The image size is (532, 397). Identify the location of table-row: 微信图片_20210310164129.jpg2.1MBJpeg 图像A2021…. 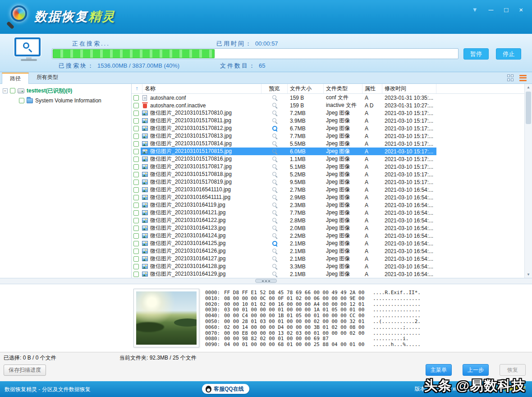
(328, 274).